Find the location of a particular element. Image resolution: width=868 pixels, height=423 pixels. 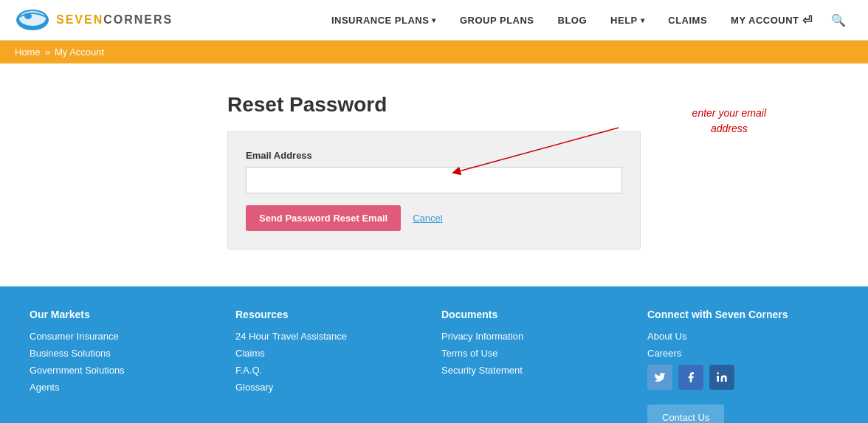

breadcrumb-home: Home is located at coordinates (28, 52).